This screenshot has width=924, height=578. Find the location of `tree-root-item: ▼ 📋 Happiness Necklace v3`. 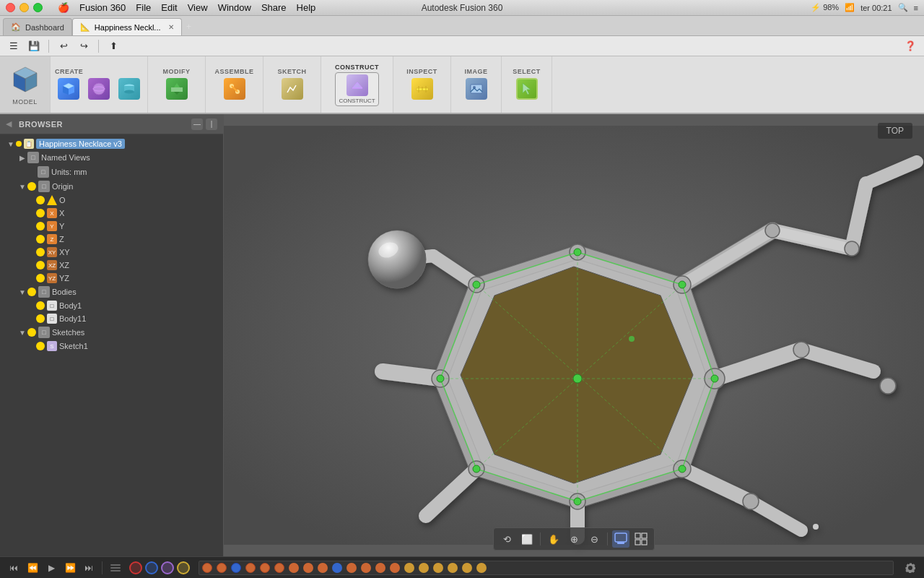

tree-root-item: ▼ 📋 Happiness Necklace v3 is located at coordinates (111, 144).